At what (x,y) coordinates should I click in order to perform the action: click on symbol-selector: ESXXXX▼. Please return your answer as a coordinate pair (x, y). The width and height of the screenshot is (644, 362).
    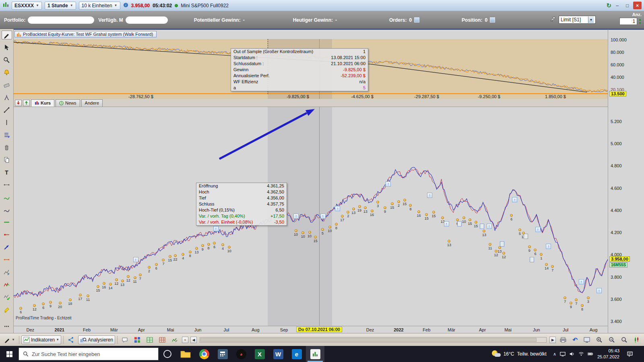
    Looking at the image, I should click on (27, 6).